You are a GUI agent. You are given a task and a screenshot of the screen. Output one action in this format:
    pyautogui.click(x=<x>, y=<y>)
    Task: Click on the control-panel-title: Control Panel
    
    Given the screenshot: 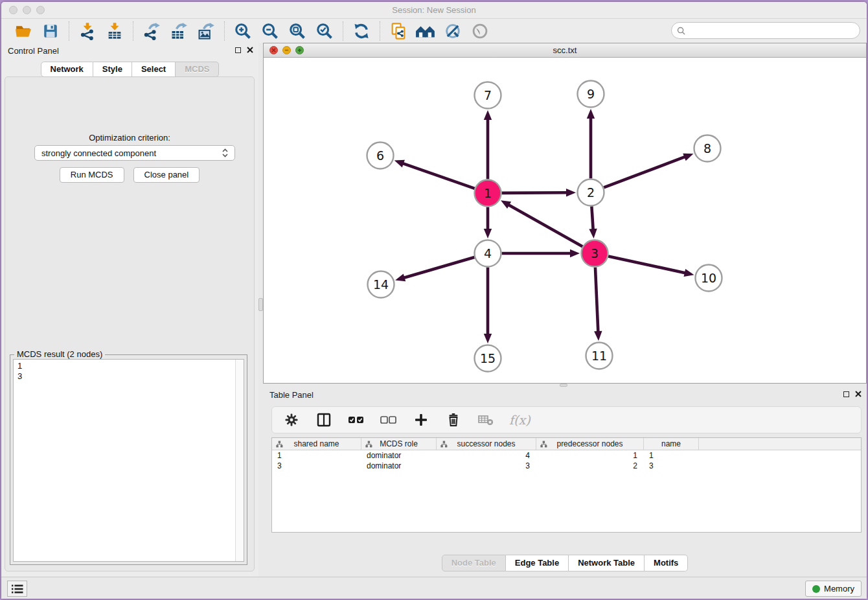 What is the action you would take?
    pyautogui.click(x=34, y=51)
    